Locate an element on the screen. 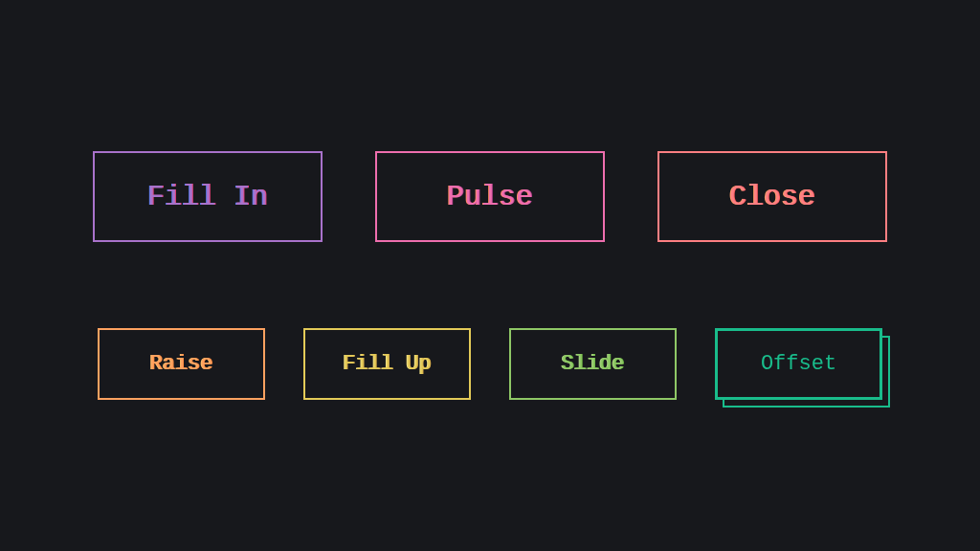  fill-up-button: Fill Up is located at coordinates (387, 364).